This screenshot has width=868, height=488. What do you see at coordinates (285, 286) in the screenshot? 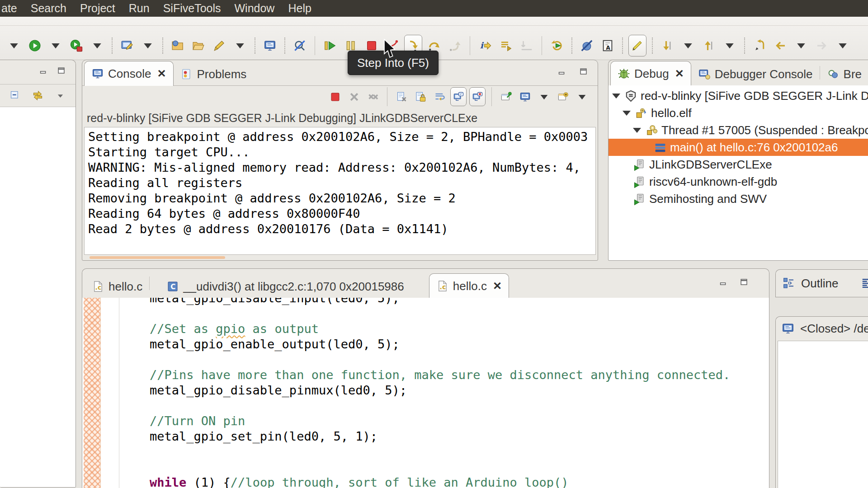
I see `tab-udivdi3-at-libgcc2-c-1-070-0x20015986: C__udivdi3() at libgcc2.c:1,070 0x200159…` at bounding box center [285, 286].